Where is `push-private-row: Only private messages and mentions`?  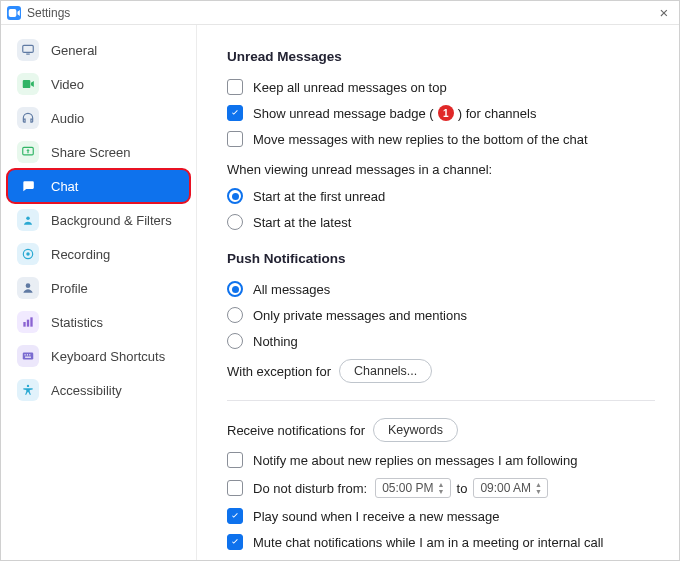
push-private-row: Only private messages and mentions is located at coordinates (441, 315).